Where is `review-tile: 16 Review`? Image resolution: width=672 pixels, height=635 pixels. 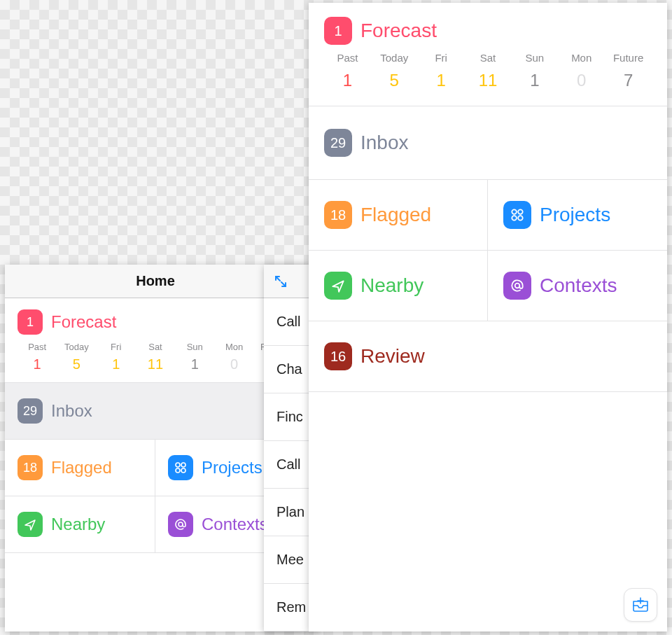
review-tile: 16 Review is located at coordinates (488, 357).